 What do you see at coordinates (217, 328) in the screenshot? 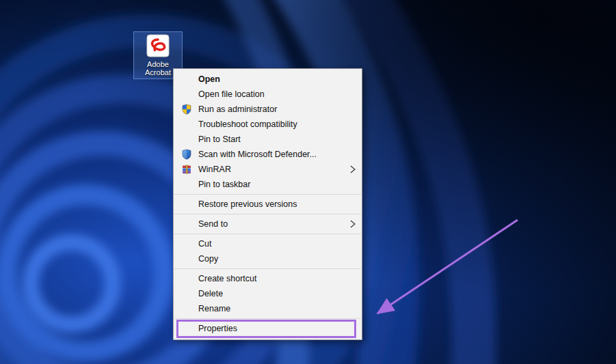
I see `menu-item-label: Properties` at bounding box center [217, 328].